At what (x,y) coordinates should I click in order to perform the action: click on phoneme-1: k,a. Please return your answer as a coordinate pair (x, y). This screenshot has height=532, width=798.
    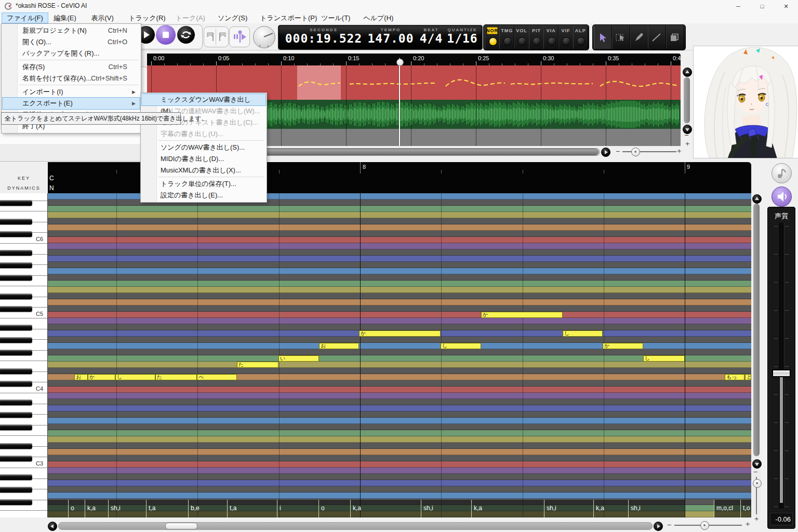
    Looking at the image, I should click on (90, 509).